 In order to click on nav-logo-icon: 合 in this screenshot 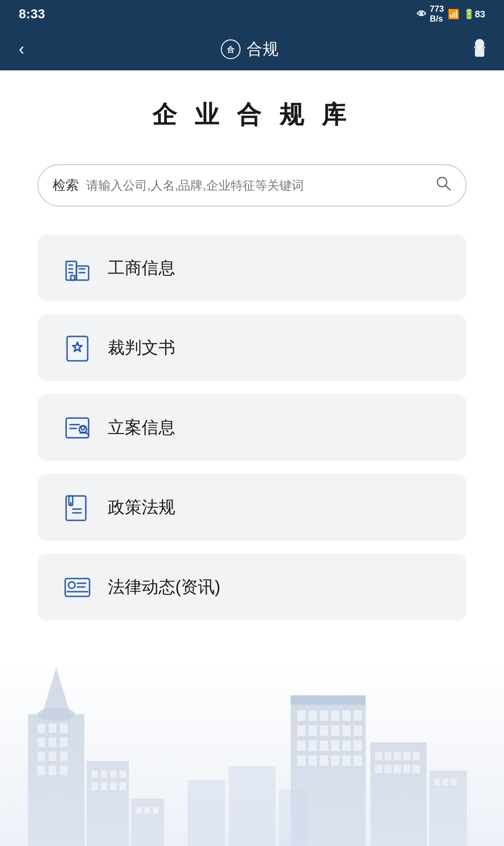, I will do `click(231, 49)`.